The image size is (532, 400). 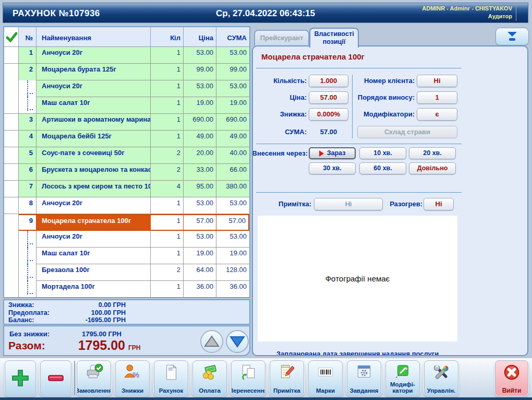 I want to click on note-field: Ні, so click(x=348, y=204).